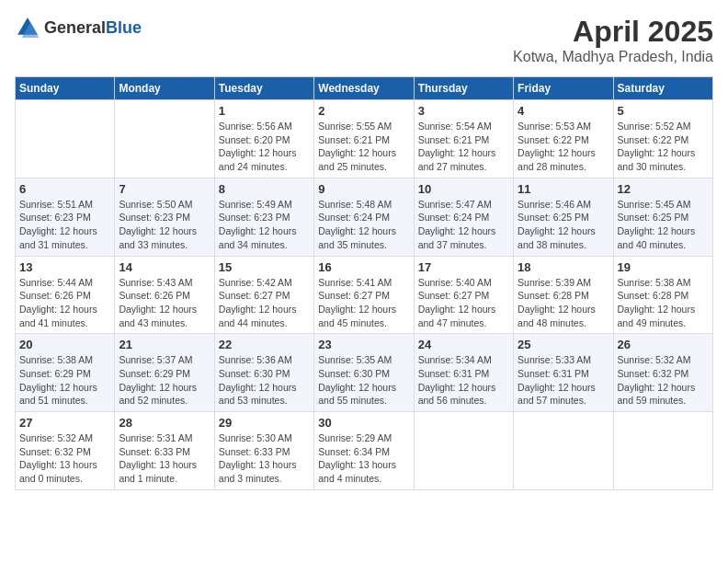 The width and height of the screenshot is (728, 563). What do you see at coordinates (364, 88) in the screenshot?
I see `calendar-header-row: SundayMondayTuesdayWednesdayThursdayFrid…` at bounding box center [364, 88].